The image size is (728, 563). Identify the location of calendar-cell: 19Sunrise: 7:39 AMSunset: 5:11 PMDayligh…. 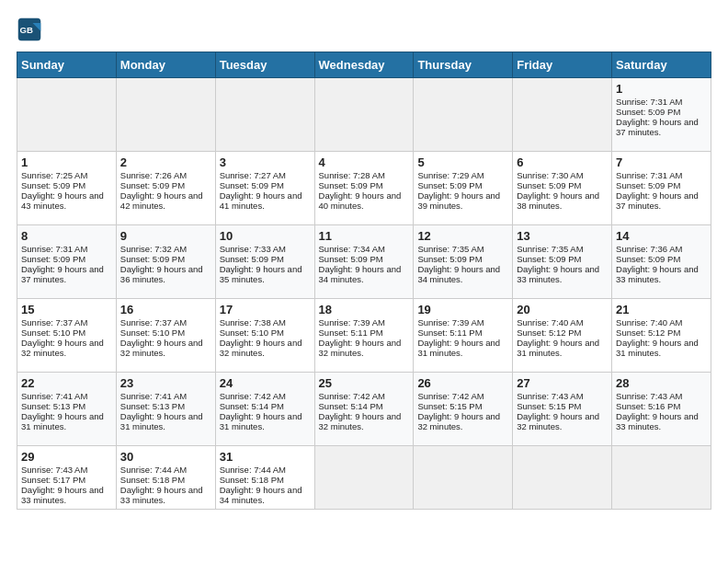
(463, 336).